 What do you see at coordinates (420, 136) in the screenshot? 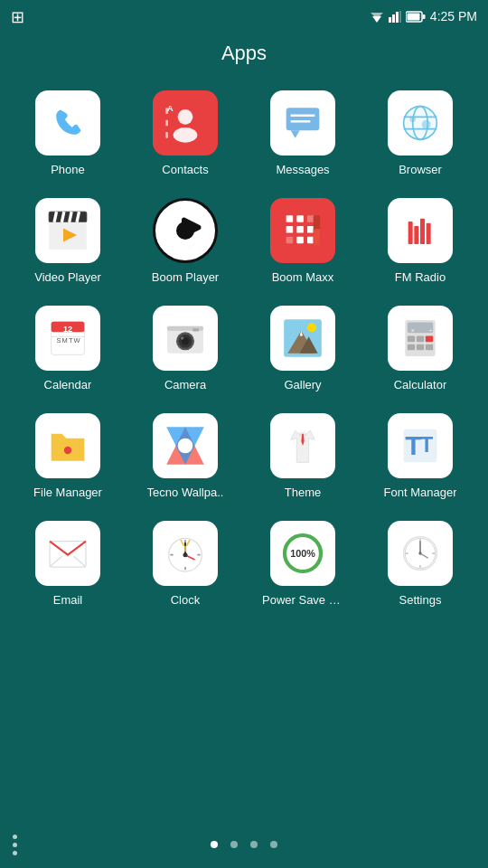
I see `app-item-browser: Browser` at bounding box center [420, 136].